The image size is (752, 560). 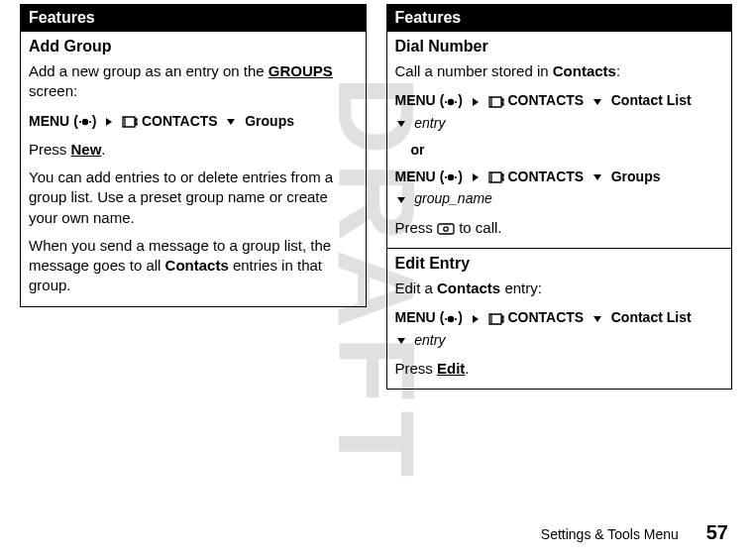 What do you see at coordinates (54, 91) in the screenshot?
I see `add-group-intro-suffix: screen:` at bounding box center [54, 91].